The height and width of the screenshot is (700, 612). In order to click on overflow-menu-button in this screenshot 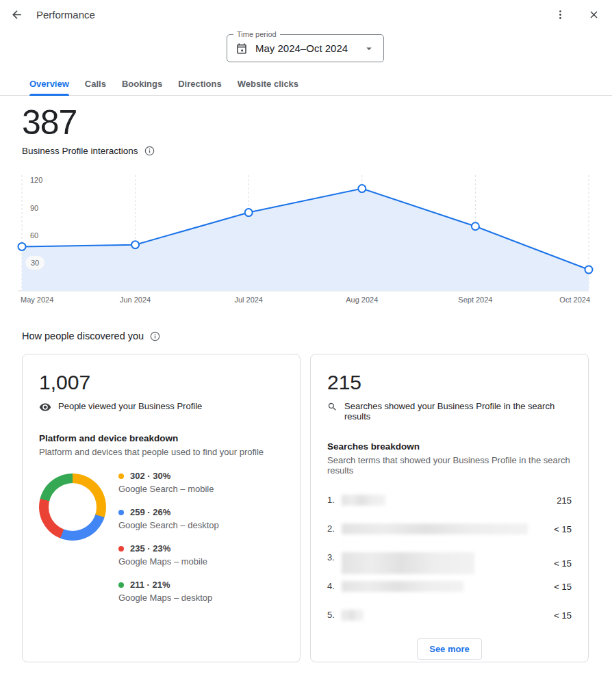, I will do `click(560, 15)`.